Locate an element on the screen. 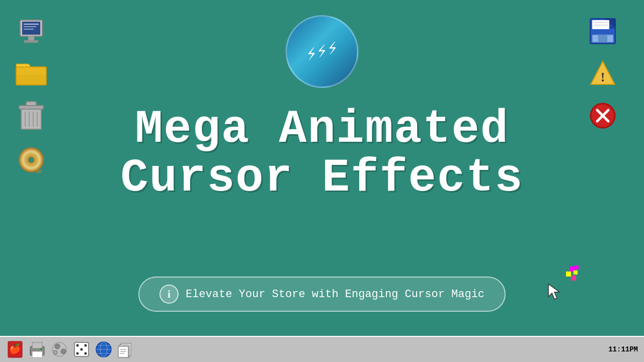 The width and height of the screenshot is (644, 362). left-icon-panel: CD is located at coordinates (31, 95).